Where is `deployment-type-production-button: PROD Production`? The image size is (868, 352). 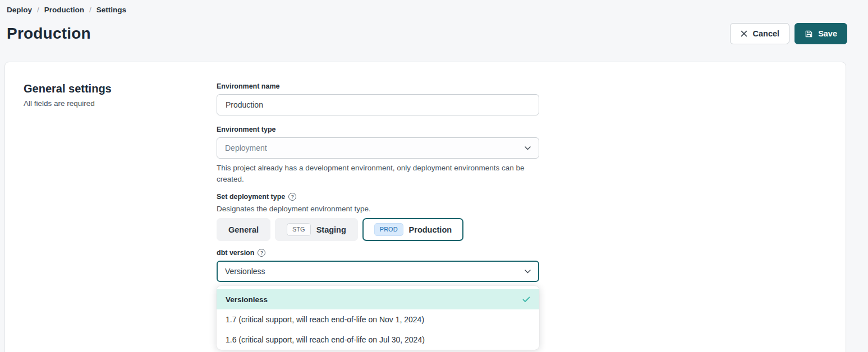
deployment-type-production-button: PROD Production is located at coordinates (413, 230).